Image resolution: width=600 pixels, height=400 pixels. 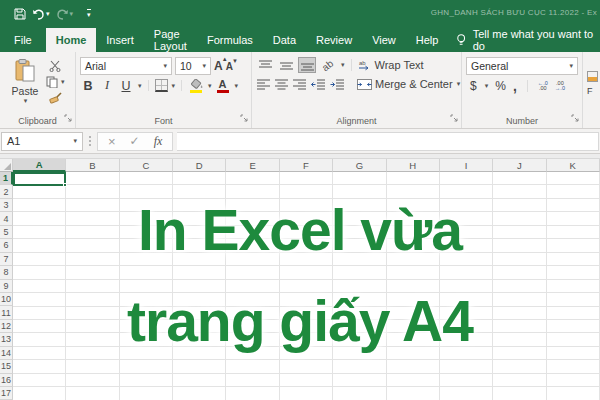 What do you see at coordinates (140, 86) in the screenshot?
I see `underline-dropdown-icon: ▾` at bounding box center [140, 86].